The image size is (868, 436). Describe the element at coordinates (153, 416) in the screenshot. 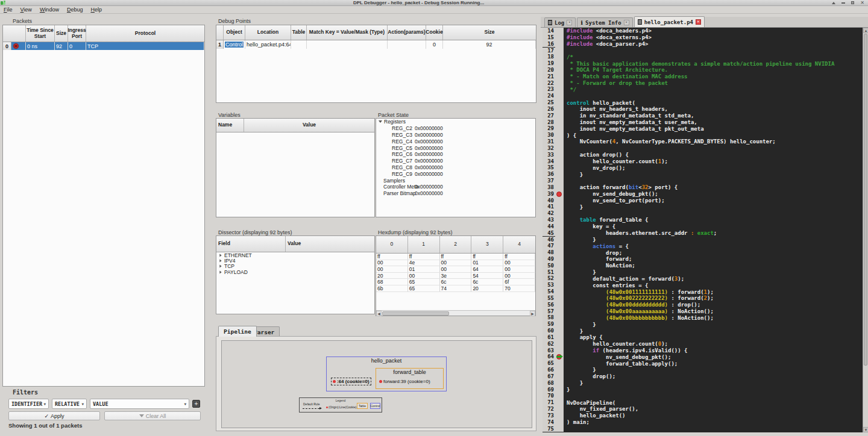

I see `clear-all-filters-button: Clear All` at that location.